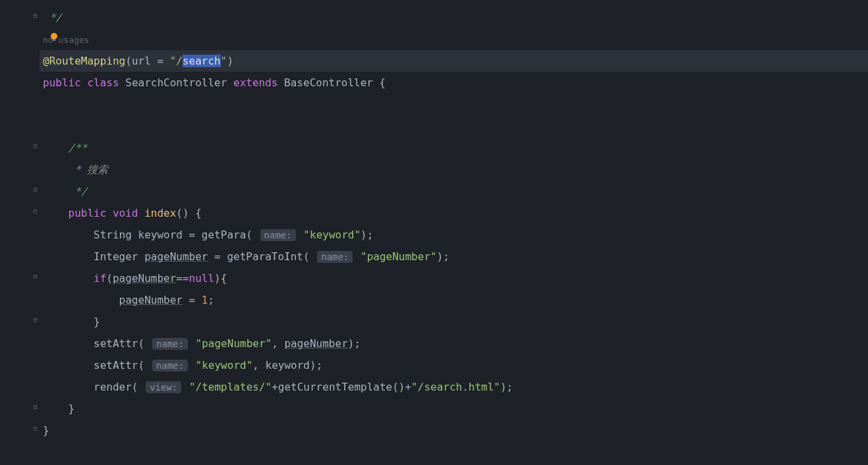 This screenshot has width=868, height=465. Describe the element at coordinates (453, 234) in the screenshot. I see `code-line: String keyword = getPara( name: "keyword…` at that location.